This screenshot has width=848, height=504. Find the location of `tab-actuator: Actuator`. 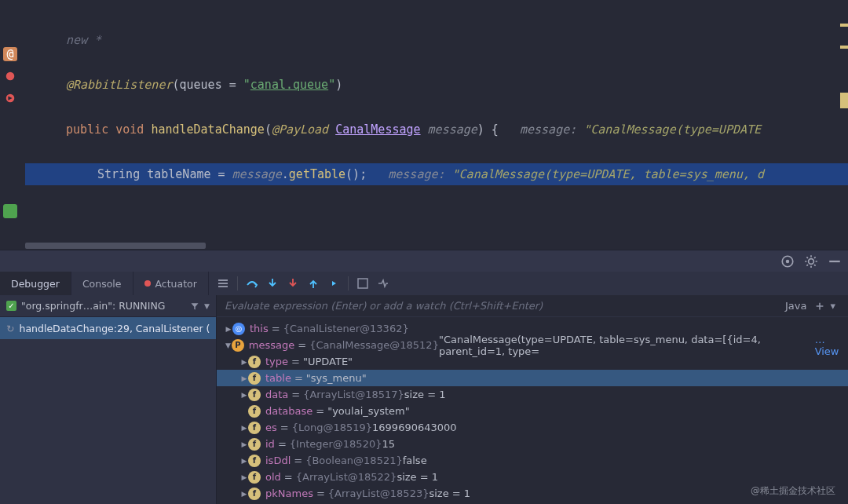

tab-actuator: Actuator is located at coordinates (171, 283).